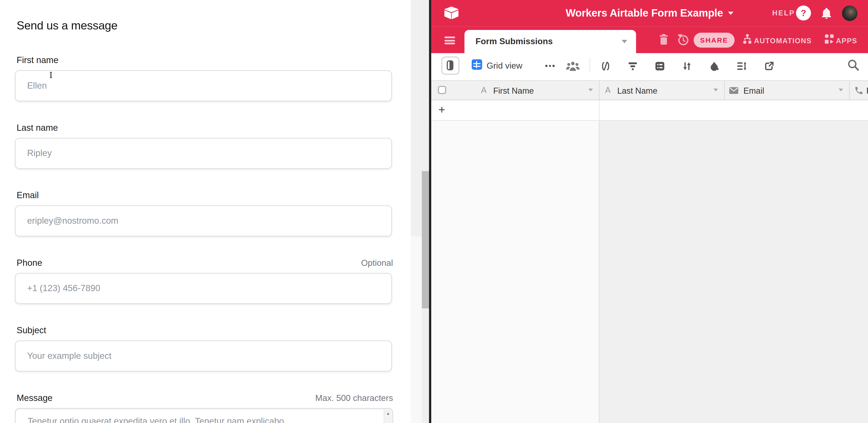  I want to click on message-maxchars-label: Max. 500 characters, so click(354, 398).